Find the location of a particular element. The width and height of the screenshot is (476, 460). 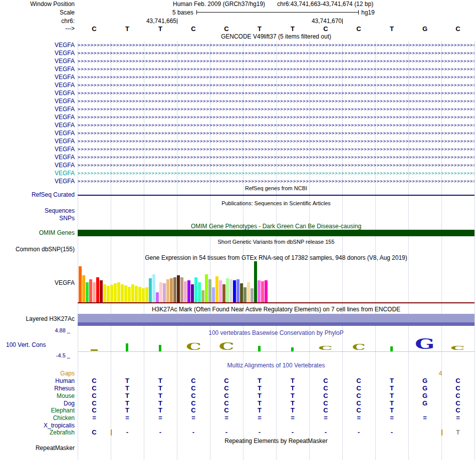

sequences-label: Sequences is located at coordinates (37, 211).